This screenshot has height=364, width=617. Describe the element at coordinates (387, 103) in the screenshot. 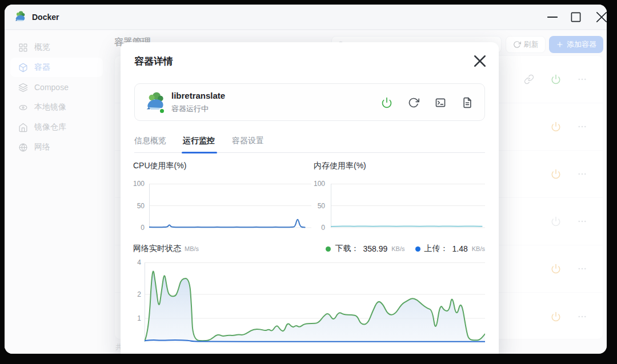

I see `power-button` at that location.